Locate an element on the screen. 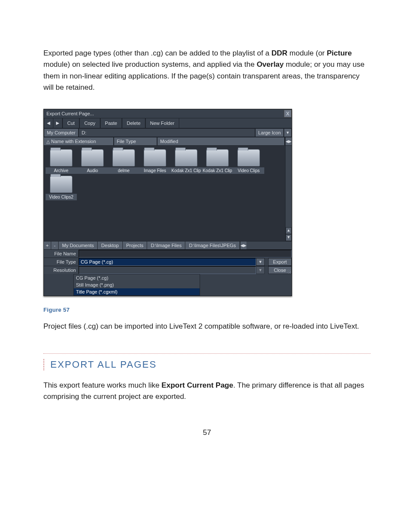  favorite-item: Desktop is located at coordinates (110, 245).